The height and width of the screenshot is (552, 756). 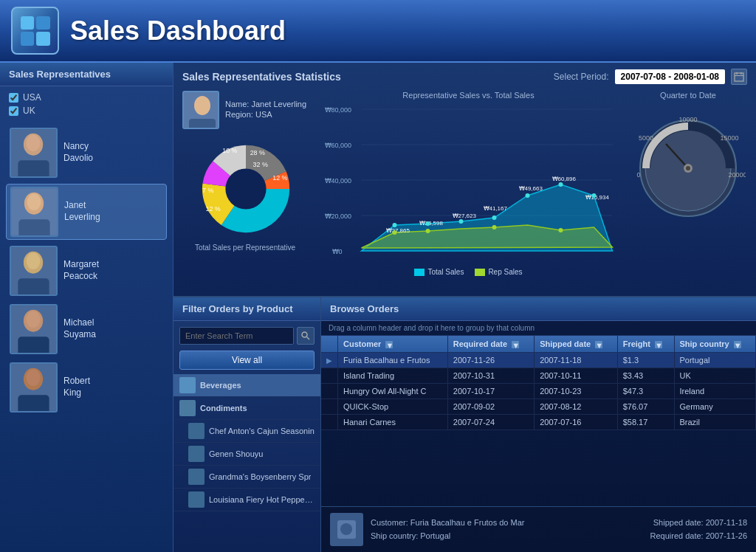 What do you see at coordinates (532, 189) in the screenshot?
I see `svg-text: ₩49,663` at bounding box center [532, 189].